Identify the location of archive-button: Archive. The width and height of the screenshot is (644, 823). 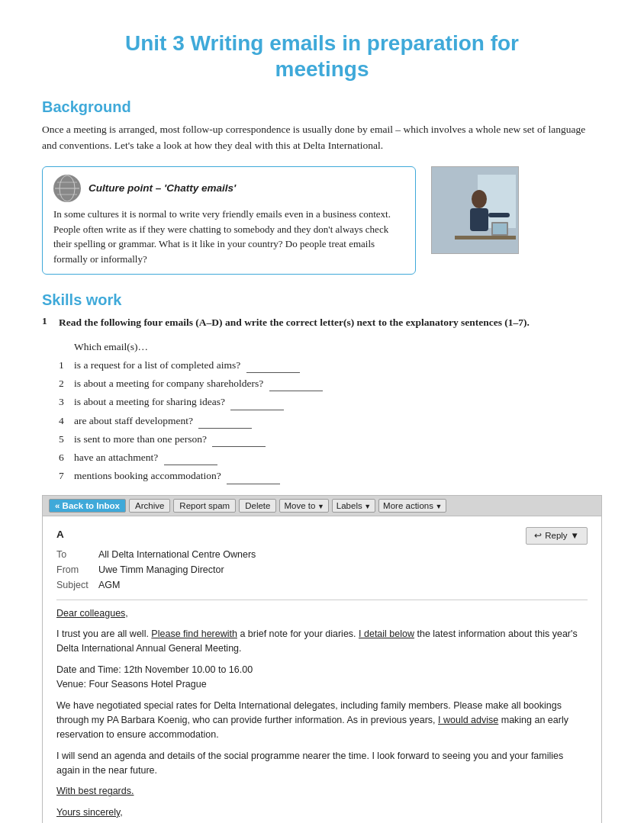
(150, 506).